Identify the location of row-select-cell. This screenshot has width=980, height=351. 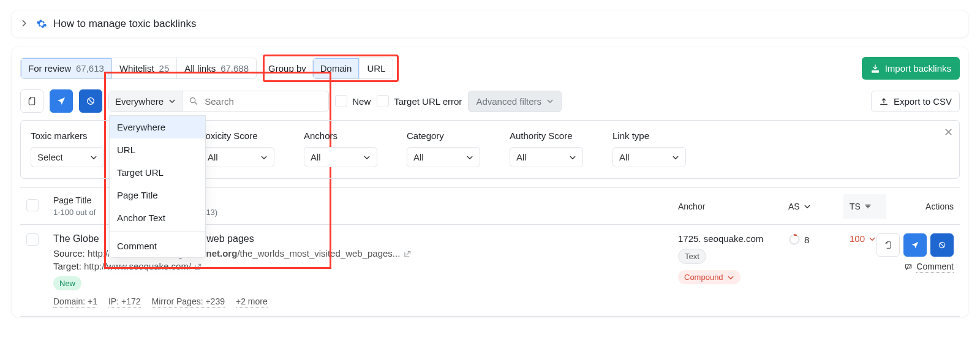
(34, 240).